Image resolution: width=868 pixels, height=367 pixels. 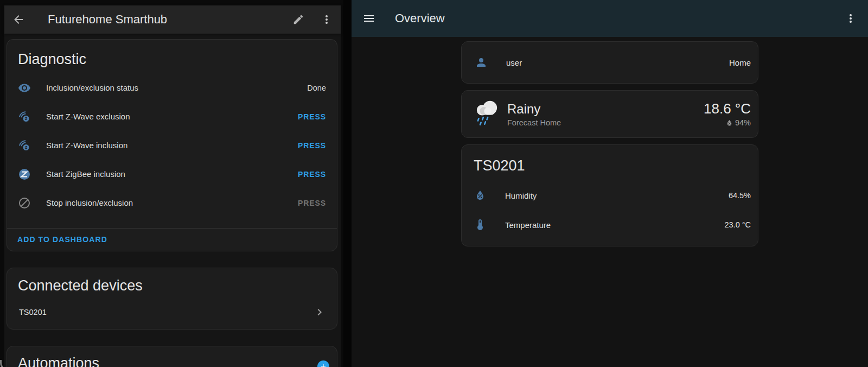 I want to click on row-zigbee-inclusion: Start ZigBee inclusion PRESS, so click(x=172, y=174).